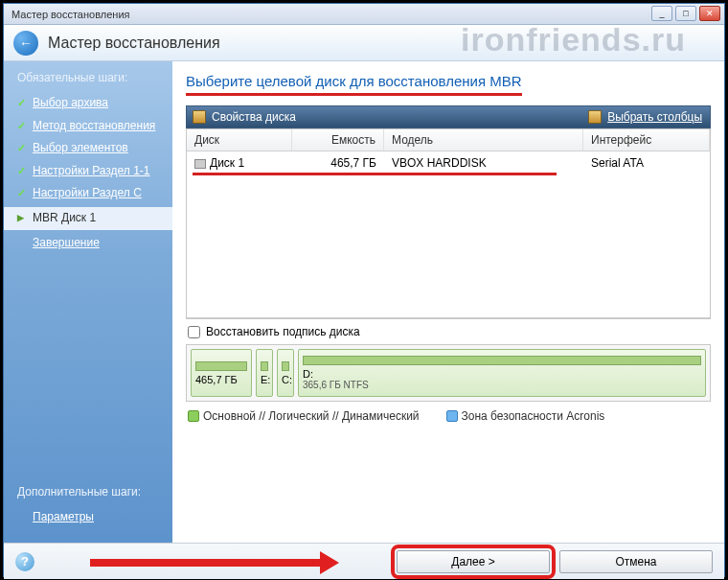 The width and height of the screenshot is (728, 580). Describe the element at coordinates (502, 373) in the screenshot. I see `partition-d: D: 365,6 ГБ NTFS` at that location.